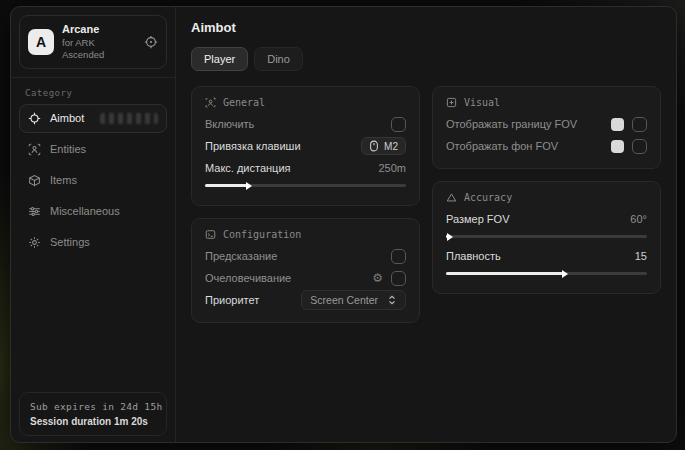 Image resolution: width=685 pixels, height=450 pixels. I want to click on panel-title: Configuration, so click(262, 234).